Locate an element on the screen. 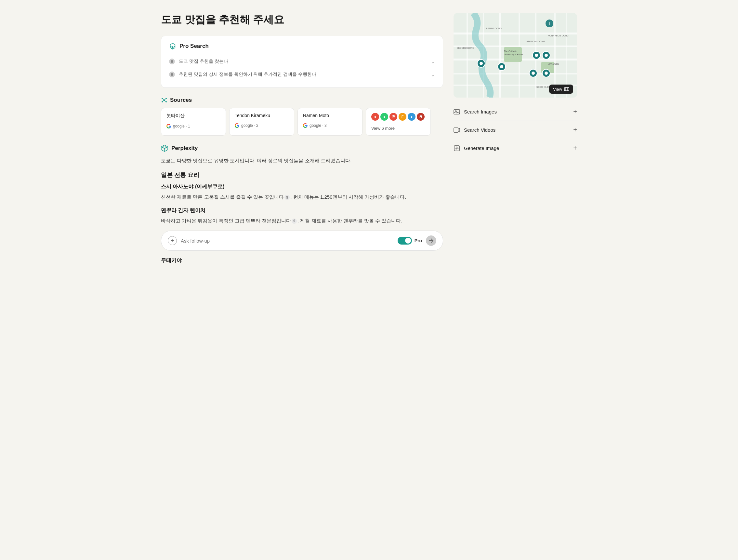  perplexity-logo-icon is located at coordinates (173, 46).